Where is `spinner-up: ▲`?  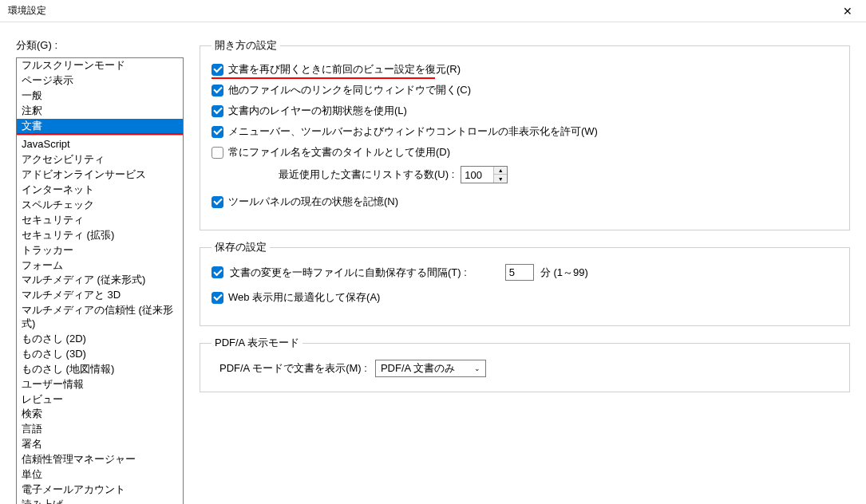
spinner-up: ▲ is located at coordinates (500, 171).